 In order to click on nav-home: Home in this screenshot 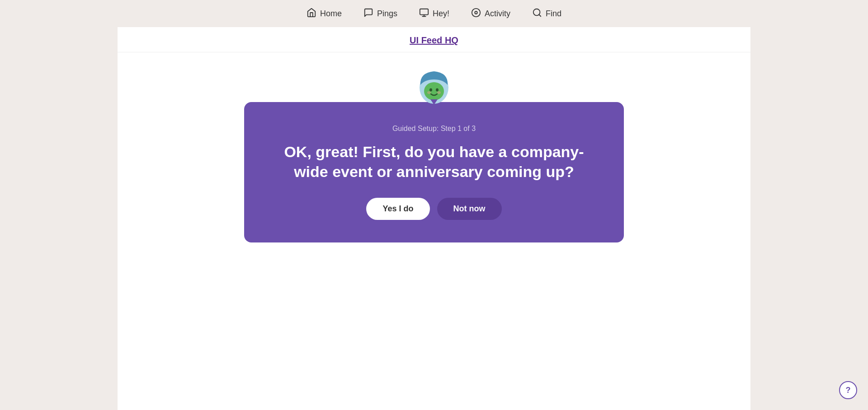, I will do `click(324, 14)`.